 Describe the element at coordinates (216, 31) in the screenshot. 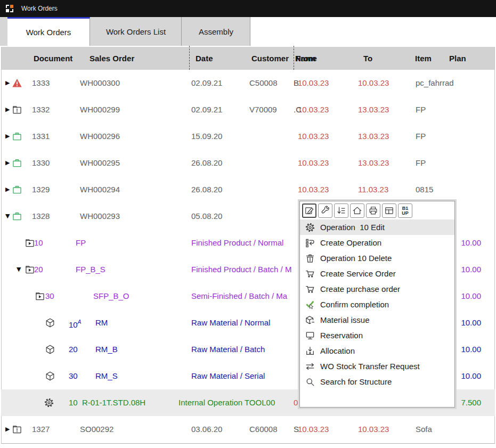

I see `tab-assembly: Assembly` at that location.